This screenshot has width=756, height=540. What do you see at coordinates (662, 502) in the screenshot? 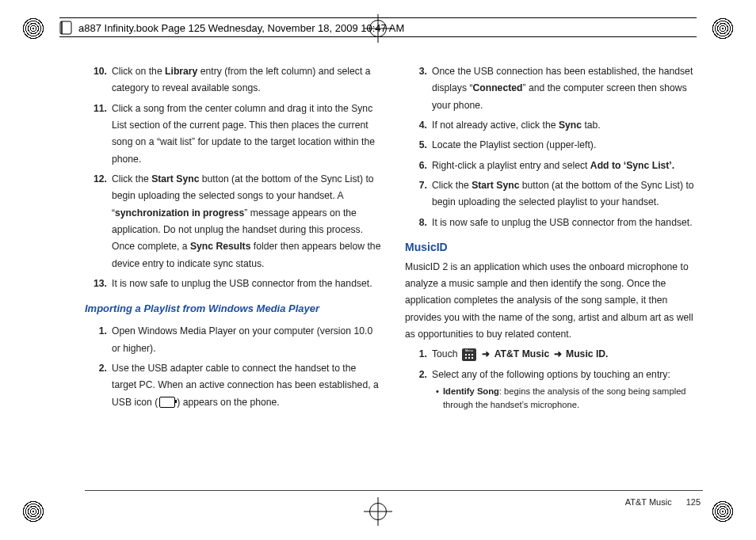
I see `page-footer: AT&T Music125` at bounding box center [662, 502].